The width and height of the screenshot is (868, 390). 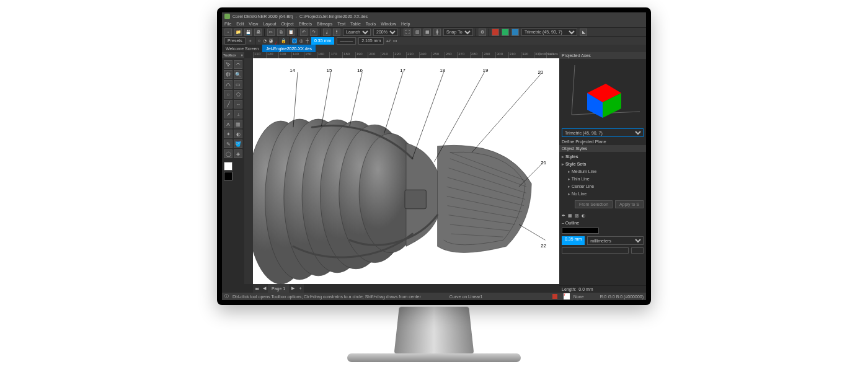 What do you see at coordinates (269, 24) in the screenshot?
I see `menu-layout: Layout` at bounding box center [269, 24].